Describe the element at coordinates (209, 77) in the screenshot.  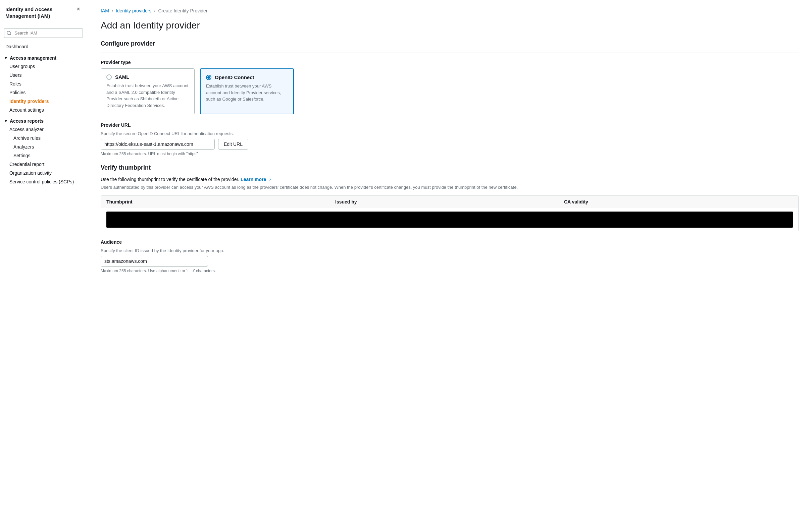
I see `radio-dot` at that location.